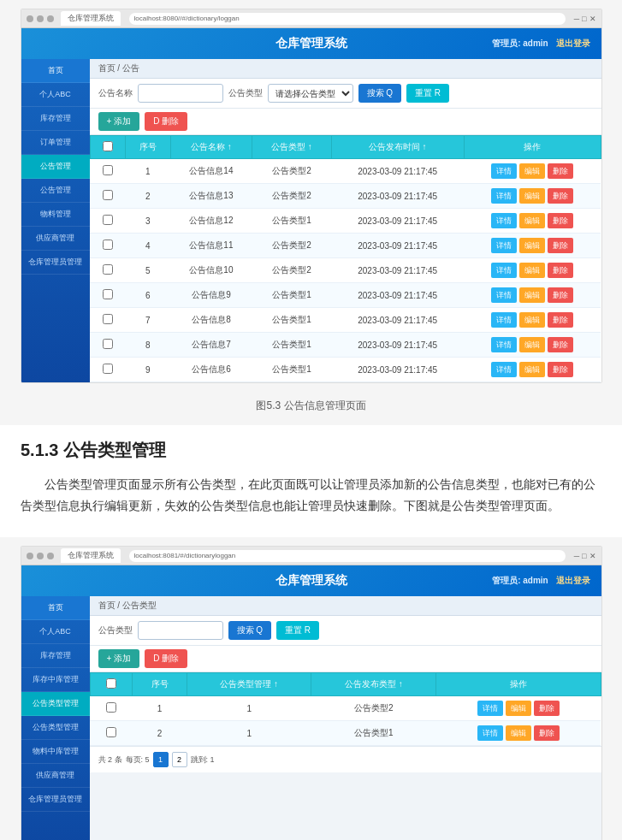 This screenshot has width=622, height=840. Describe the element at coordinates (347, 556) in the screenshot. I see `browser-url-2: localhost:8081/#/dictionaryloggan` at that location.